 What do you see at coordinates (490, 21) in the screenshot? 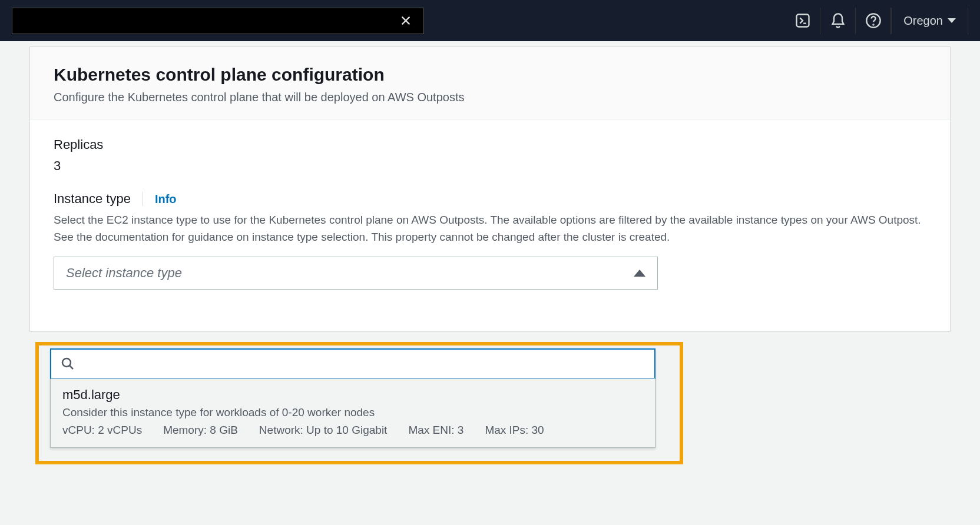
I see `top-nav: Oregon` at bounding box center [490, 21].